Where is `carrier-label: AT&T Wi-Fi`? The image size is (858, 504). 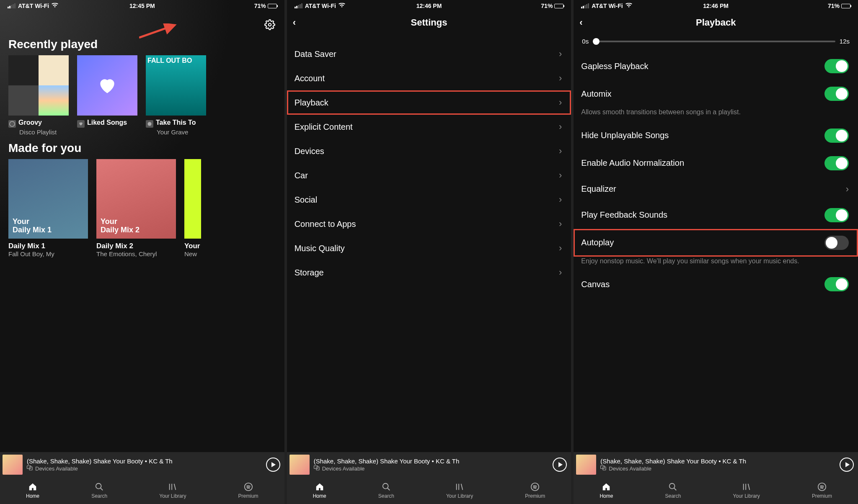
carrier-label: AT&T Wi-Fi is located at coordinates (607, 6).